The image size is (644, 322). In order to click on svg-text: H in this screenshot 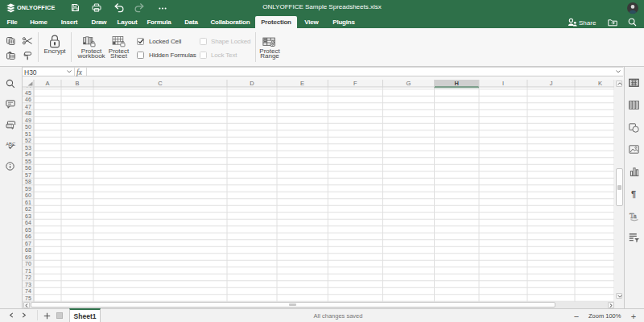, I will do `click(456, 84)`.